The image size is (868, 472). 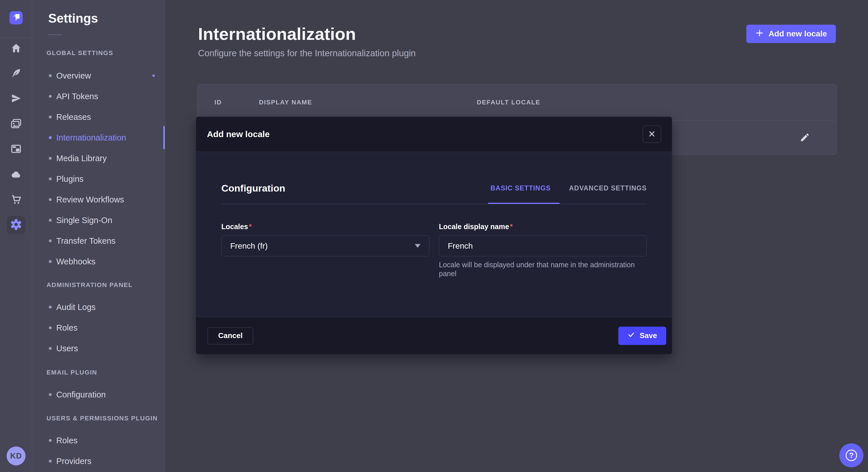 I want to click on settings-tabs: BASIC SETTINGS ADVANCED SETTINGS, so click(x=569, y=189).